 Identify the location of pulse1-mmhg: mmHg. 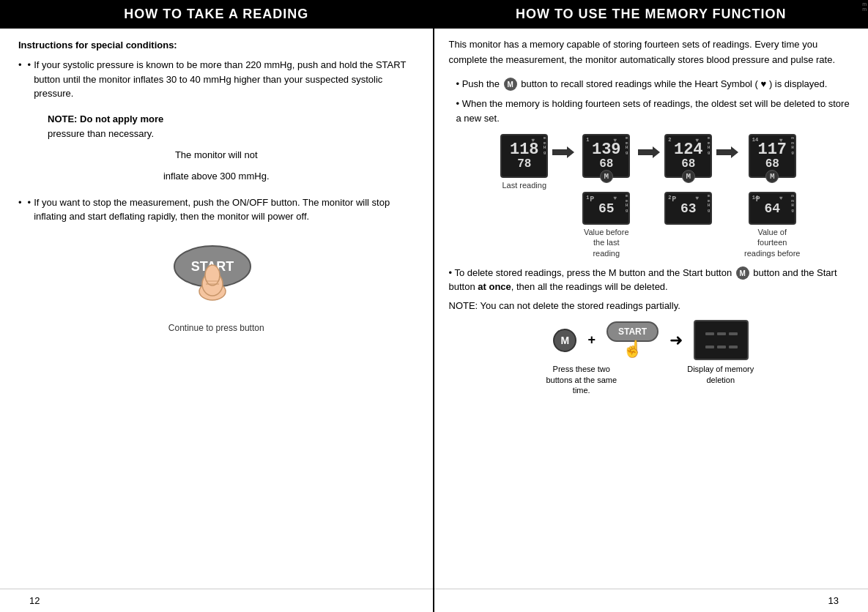
(627, 204).